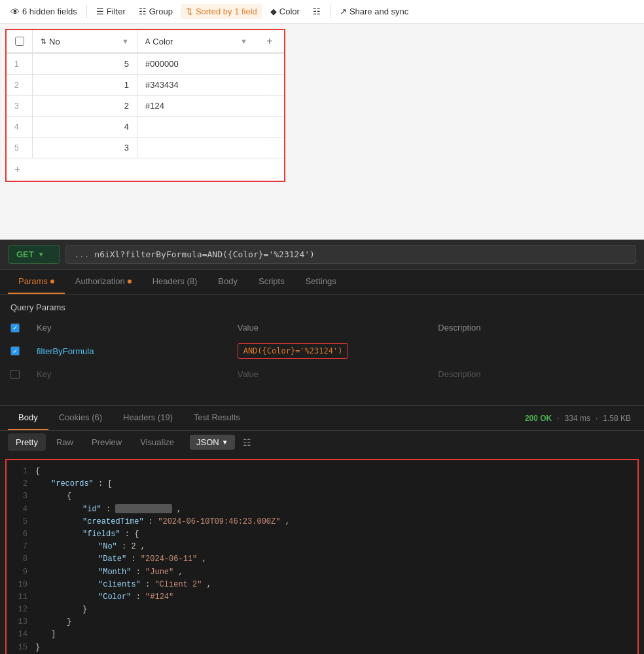 Image resolution: width=644 pixels, height=654 pixels. What do you see at coordinates (322, 559) in the screenshot?
I see `json-line-8: 8 "Date" : "2024-06-11" ,` at bounding box center [322, 559].